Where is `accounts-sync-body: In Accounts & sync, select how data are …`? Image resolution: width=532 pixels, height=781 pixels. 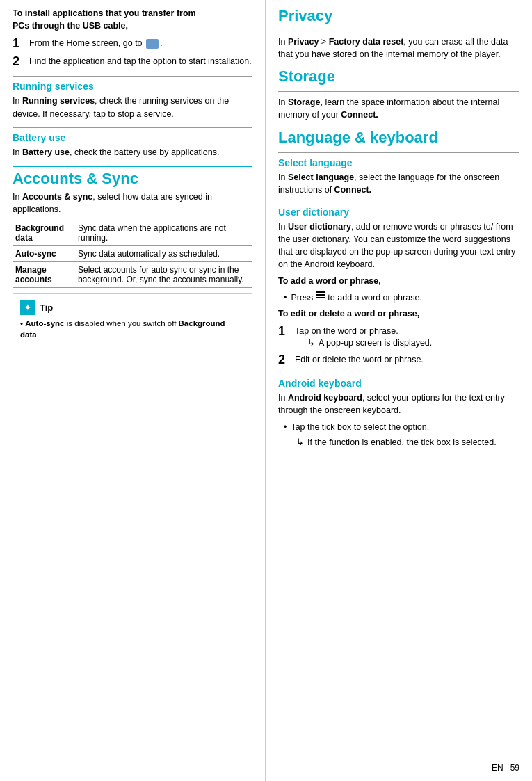
accounts-sync-body: In Accounts & sync, select how data are … is located at coordinates (132, 203).